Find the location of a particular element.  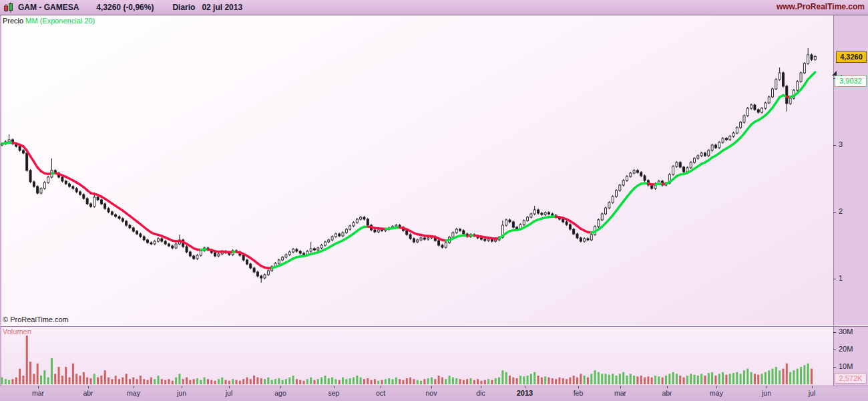

indicator-legend: Precio MM (Exponencial 20) is located at coordinates (49, 21).